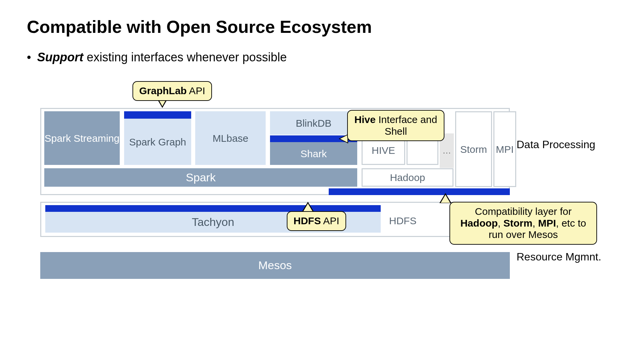 Image resolution: width=644 pixels, height=362 pixels. I want to click on block-mesos: Mesos, so click(275, 265).